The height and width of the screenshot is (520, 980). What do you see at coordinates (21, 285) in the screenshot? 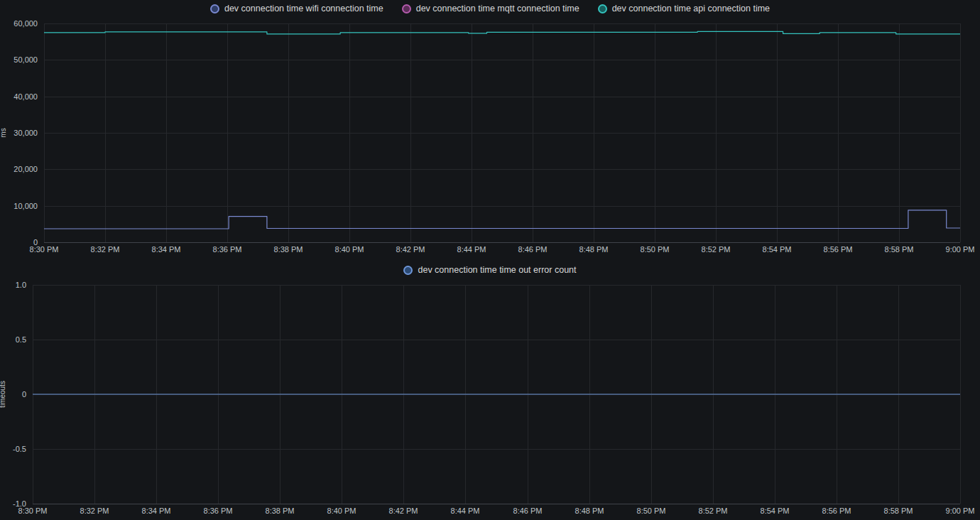
I see `y-tick-label: 1.0` at bounding box center [21, 285].